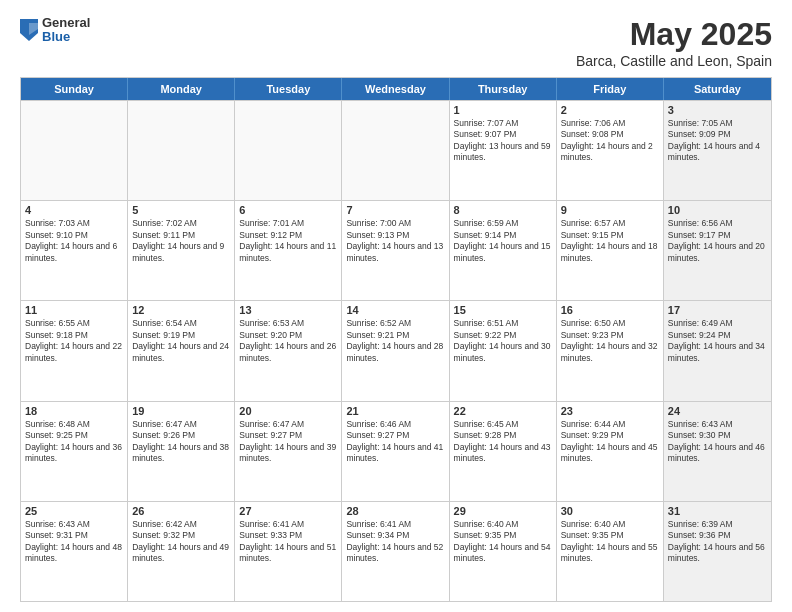  I want to click on day-number: 7, so click(395, 210).